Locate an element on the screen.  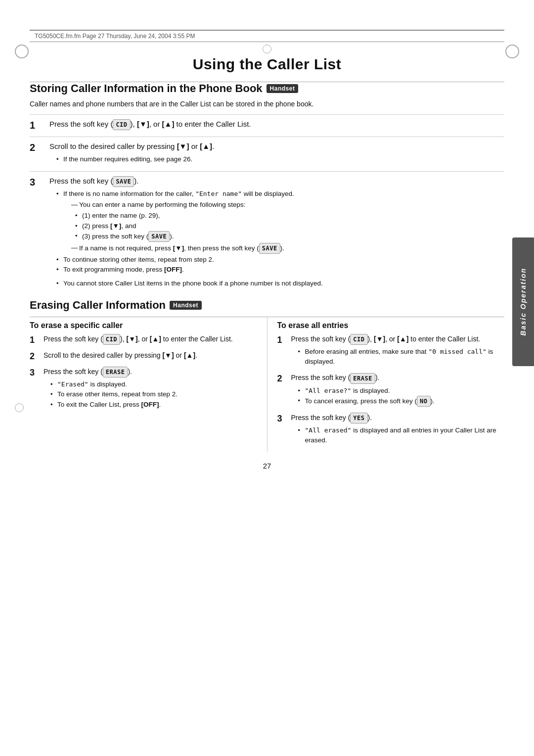
step-2-num: 2 is located at coordinates (39, 147).